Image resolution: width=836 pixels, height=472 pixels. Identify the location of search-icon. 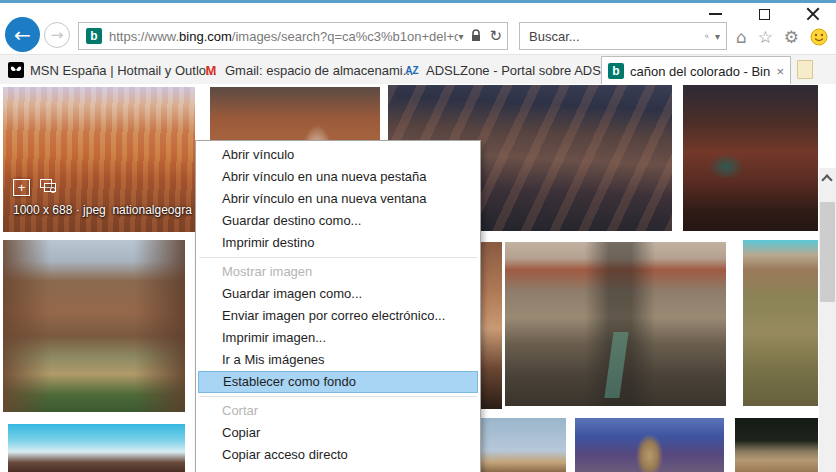
(707, 36).